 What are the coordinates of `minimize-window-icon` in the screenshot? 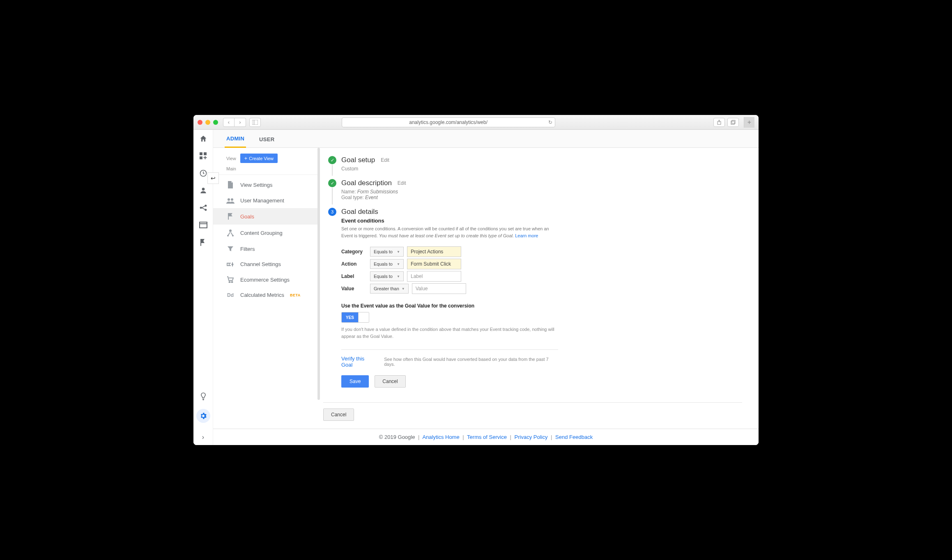 It's located at (208, 122).